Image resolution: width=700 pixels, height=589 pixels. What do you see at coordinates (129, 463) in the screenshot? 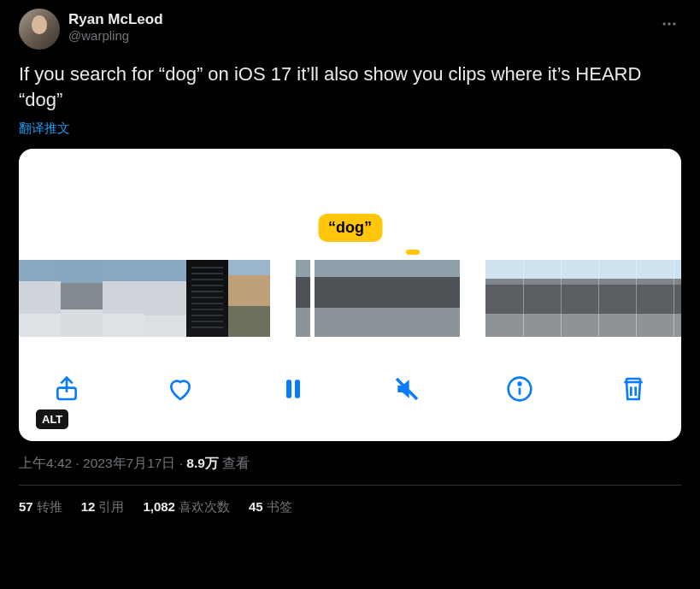
I see `tweet-date: 2023年7月17日` at bounding box center [129, 463].